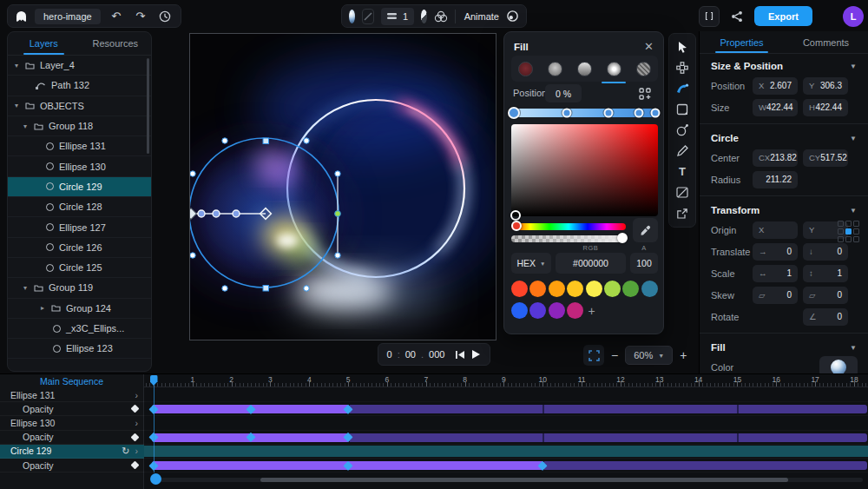 This screenshot has width=868, height=489. Describe the element at coordinates (526, 69) in the screenshot. I see `fill-type-solid` at that location.